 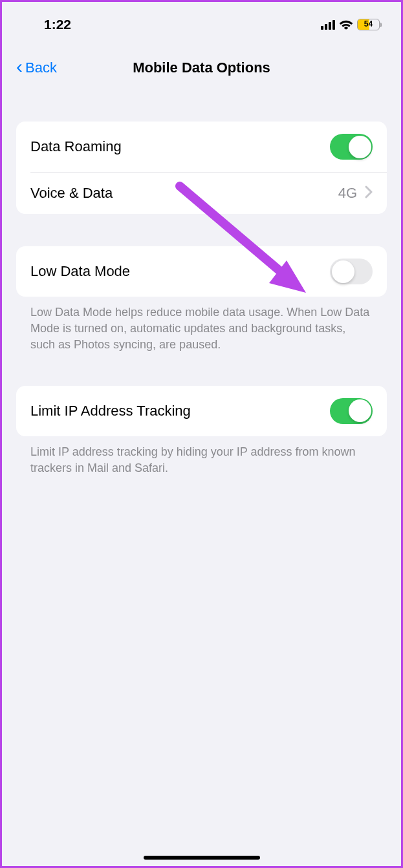 I want to click on limit-ip-label: Limit IP Address Tracking, so click(x=111, y=411).